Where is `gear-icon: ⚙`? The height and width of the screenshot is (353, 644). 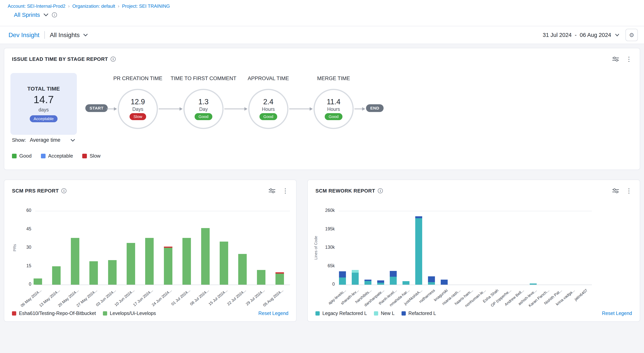
gear-icon: ⚙ is located at coordinates (632, 35).